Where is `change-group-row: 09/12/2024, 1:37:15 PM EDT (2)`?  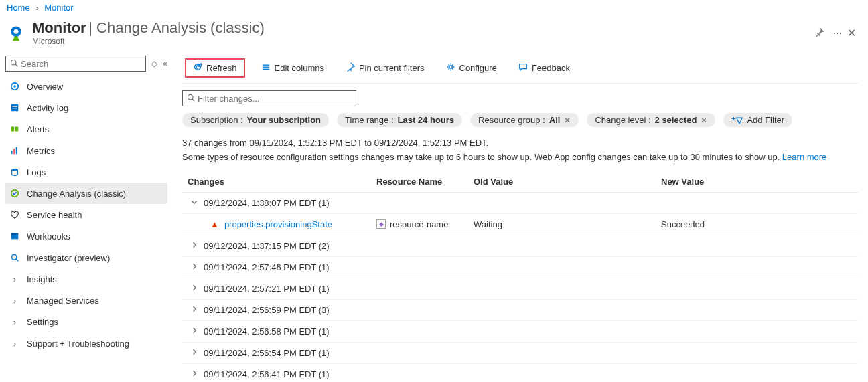
change-group-row: 09/12/2024, 1:37:15 PM EDT (2) is located at coordinates (520, 246).